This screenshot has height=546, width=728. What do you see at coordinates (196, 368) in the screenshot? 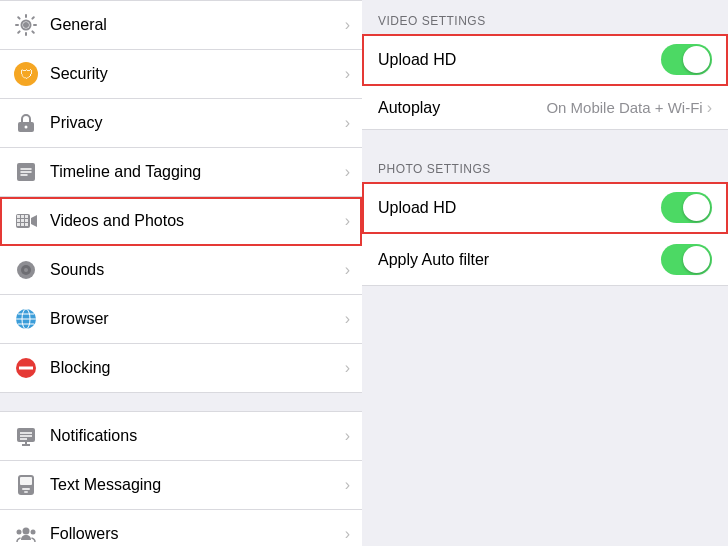
I see `sidebar-item-blocking-label: Blocking` at bounding box center [196, 368].